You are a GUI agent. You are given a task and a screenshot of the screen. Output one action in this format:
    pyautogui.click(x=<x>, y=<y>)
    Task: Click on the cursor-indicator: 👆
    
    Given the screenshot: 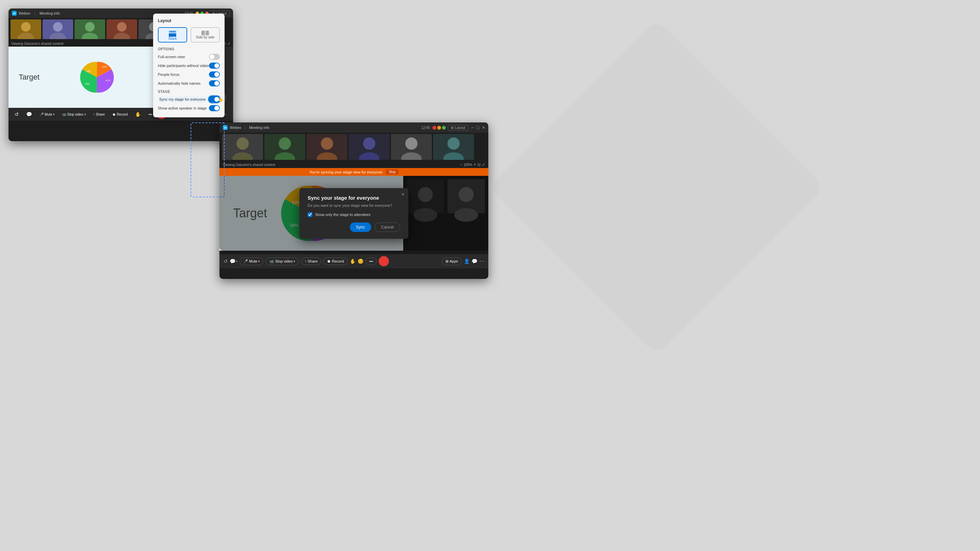 What is the action you would take?
    pyautogui.click(x=221, y=99)
    